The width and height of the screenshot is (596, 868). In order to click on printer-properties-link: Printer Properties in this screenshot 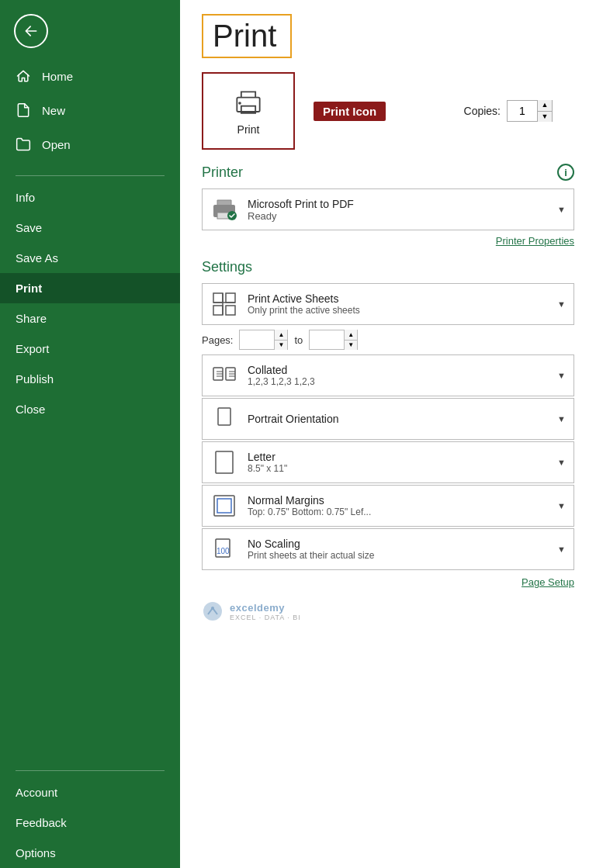, I will do `click(388, 240)`.